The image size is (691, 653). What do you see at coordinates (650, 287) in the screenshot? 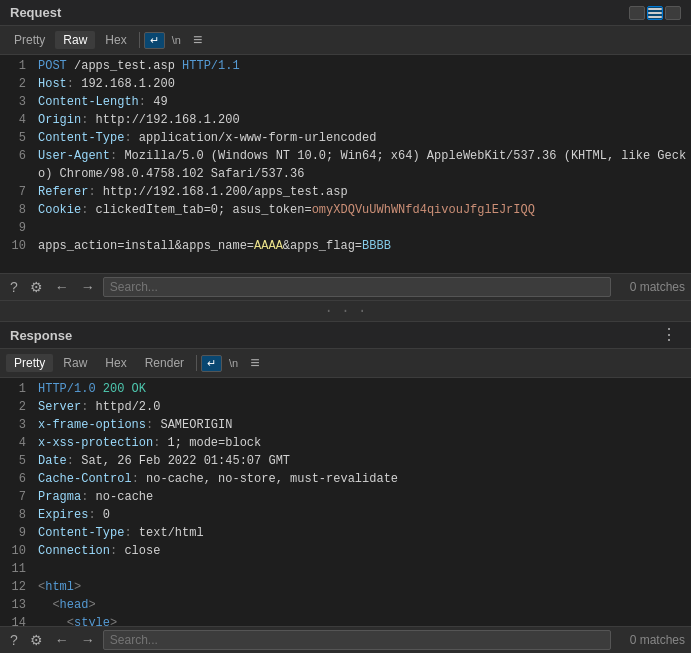
I see `matches-label-request: 0 matches` at bounding box center [650, 287].